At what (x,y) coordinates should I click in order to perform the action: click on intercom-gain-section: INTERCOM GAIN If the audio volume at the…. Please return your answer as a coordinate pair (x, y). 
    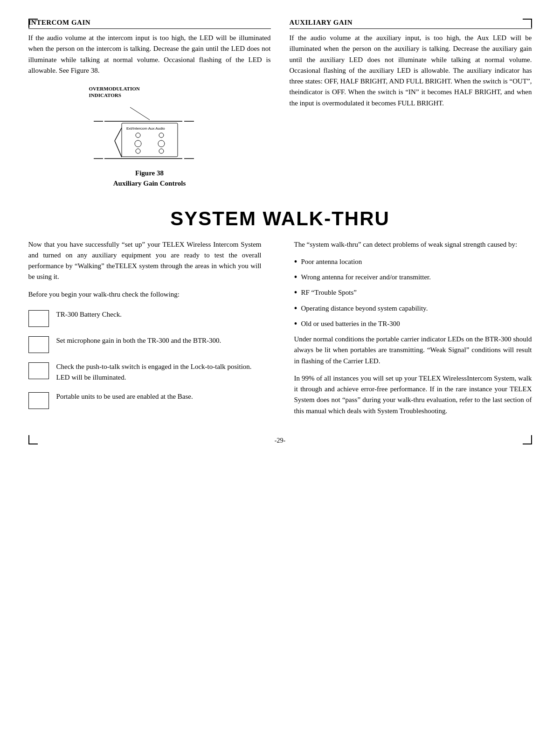
    Looking at the image, I should click on (150, 106).